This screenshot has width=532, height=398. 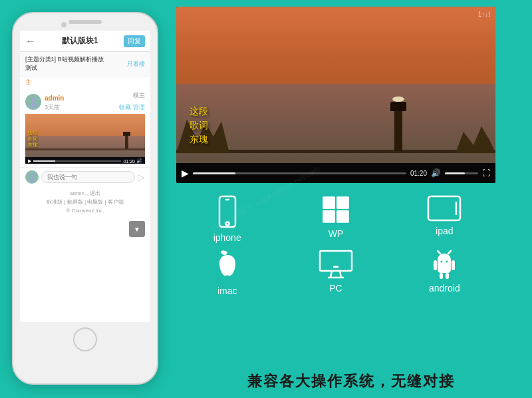 I want to click on scroll-down-btn: ▼, so click(x=137, y=229).